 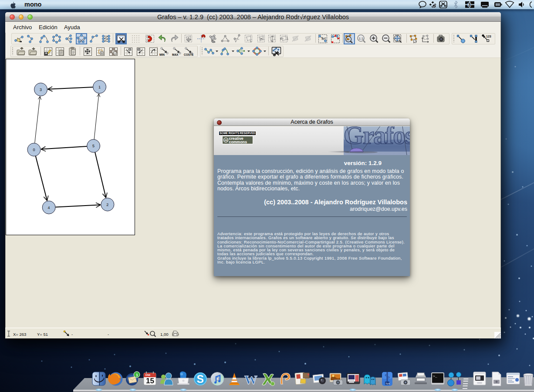 I want to click on svg-text: 15, so click(x=150, y=381).